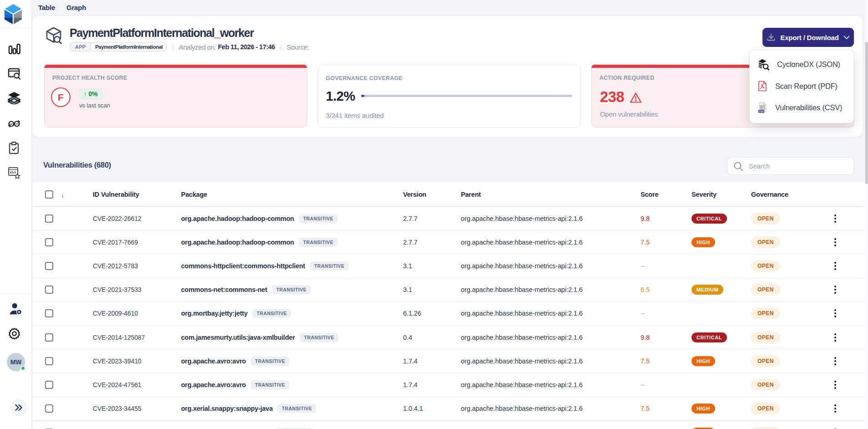 The image size is (868, 429). I want to click on column-header-score: Score, so click(650, 194).